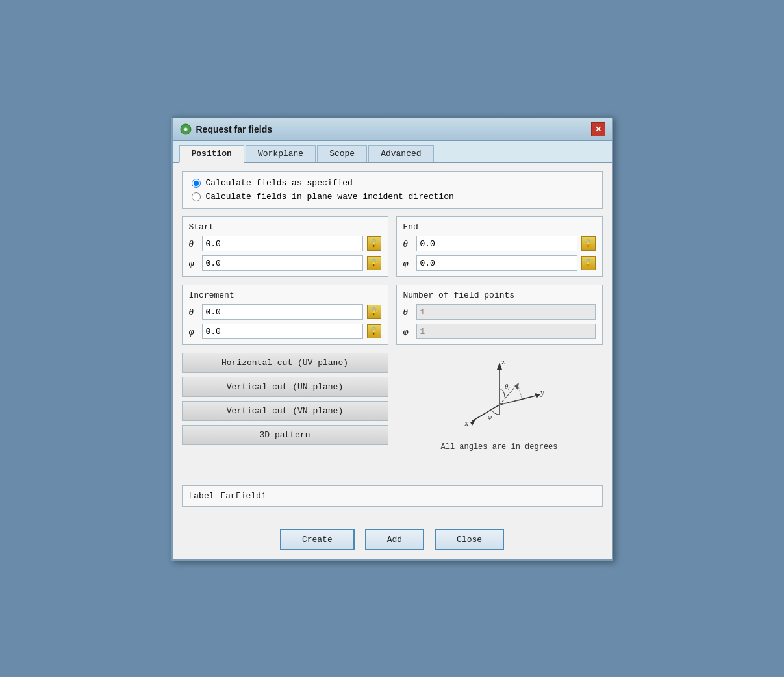  Describe the element at coordinates (194, 312) in the screenshot. I see `increment-theta-label: θ` at that location.